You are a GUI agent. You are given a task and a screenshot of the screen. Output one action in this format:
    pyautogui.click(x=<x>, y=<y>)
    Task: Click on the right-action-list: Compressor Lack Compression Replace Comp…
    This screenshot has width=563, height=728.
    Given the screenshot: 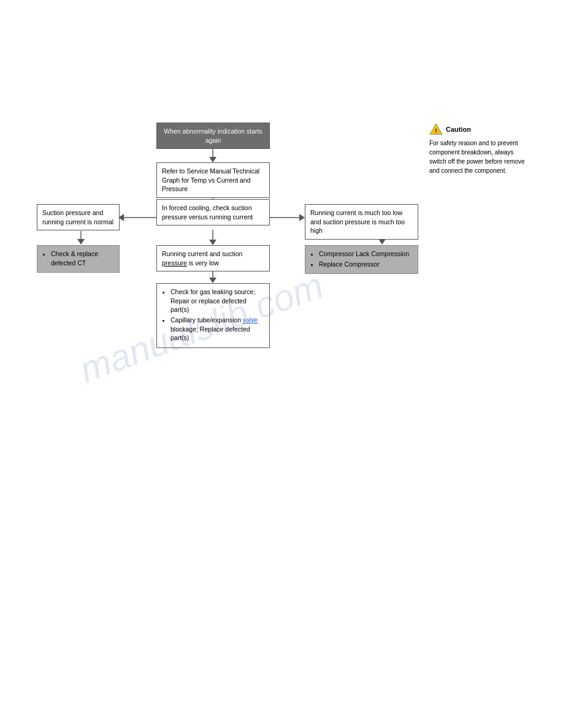 What is the action you would take?
    pyautogui.click(x=362, y=259)
    